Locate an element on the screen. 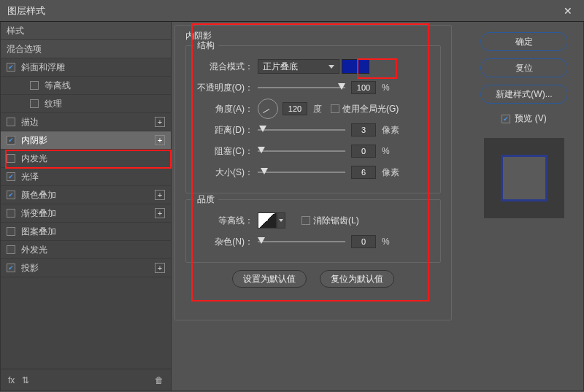  angle-input: 120 is located at coordinates (295, 109).